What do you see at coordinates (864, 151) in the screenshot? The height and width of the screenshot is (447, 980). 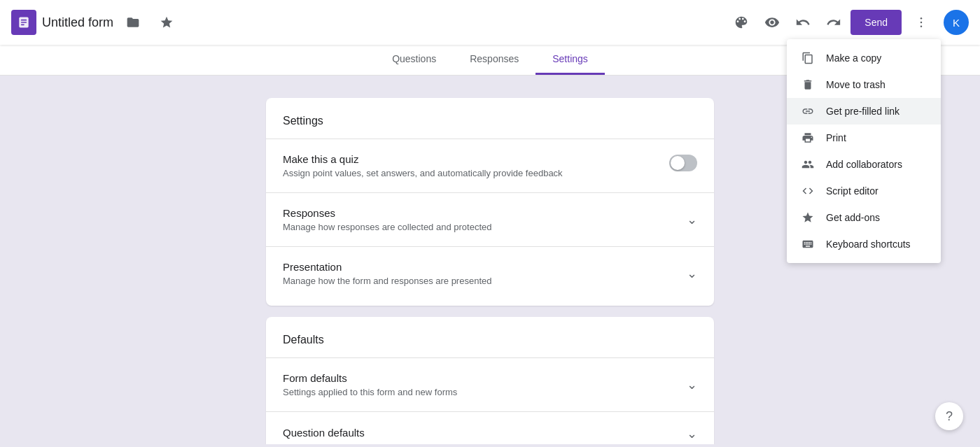 I see `dropdown-menu: Make a copy Move to trash Get pre-filled…` at bounding box center [864, 151].